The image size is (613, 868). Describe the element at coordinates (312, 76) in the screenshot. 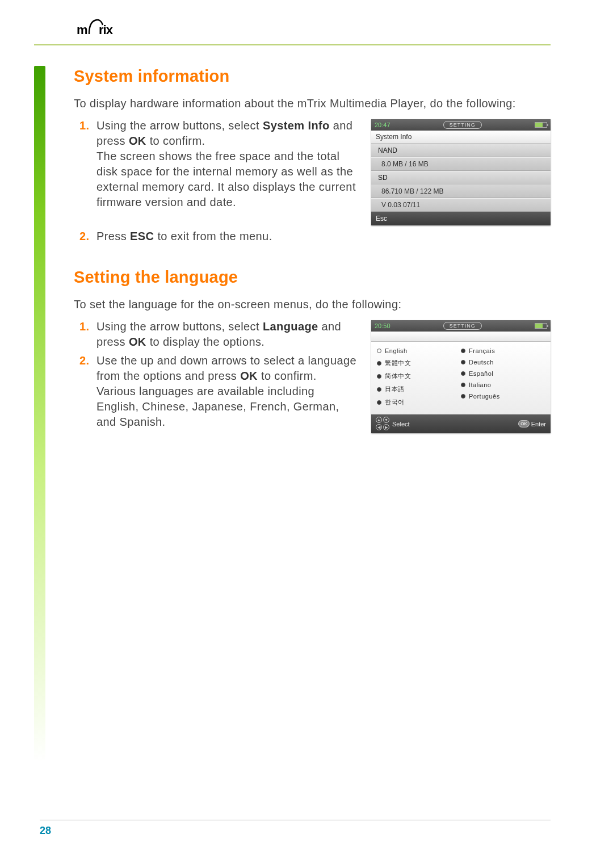

I see `section-title-sysinfo: System information` at that location.